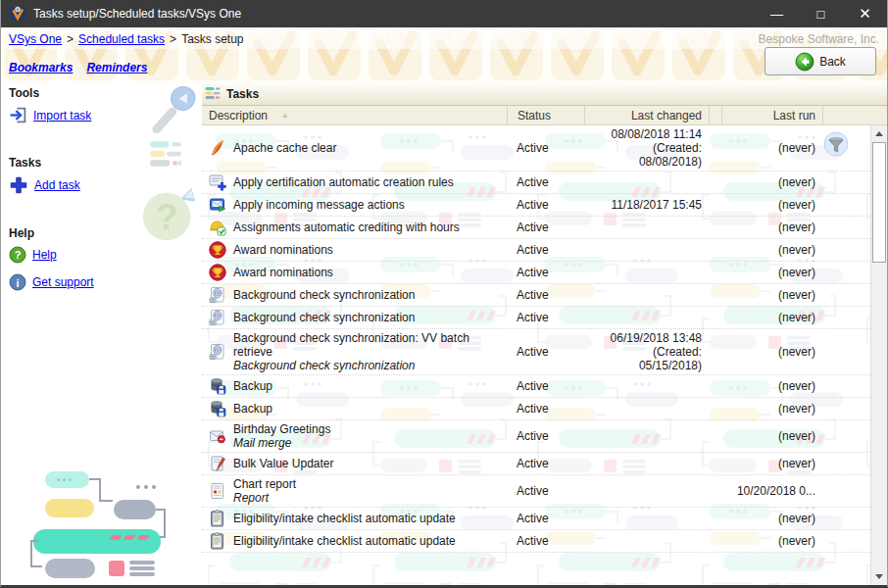 This screenshot has width=888, height=588. Describe the element at coordinates (536, 182) in the screenshot. I see `task-row: Apply certification automatic creation r…` at that location.